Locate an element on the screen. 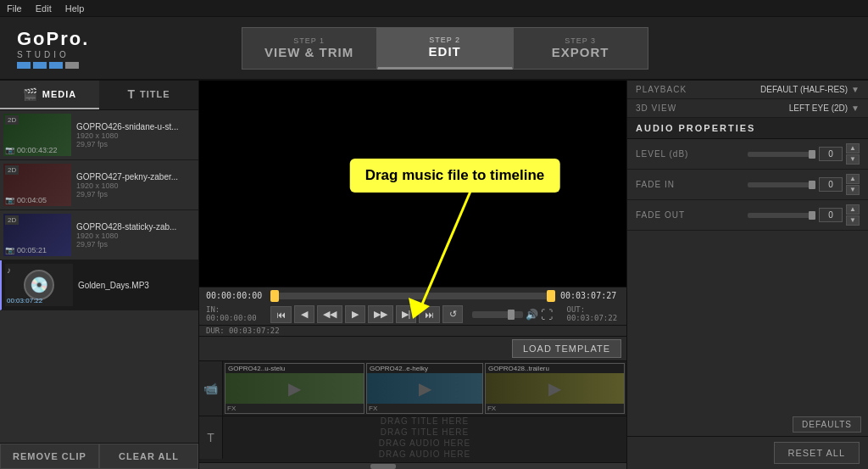 The image size is (868, 469). list-item: 2D 📷 00:04:05 GOPRO427-pekny-zaber... 19… is located at coordinates (99, 185).